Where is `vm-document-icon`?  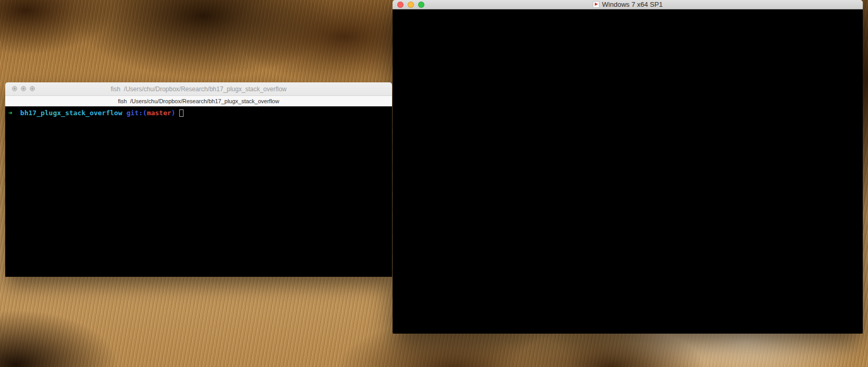
vm-document-icon is located at coordinates (596, 4).